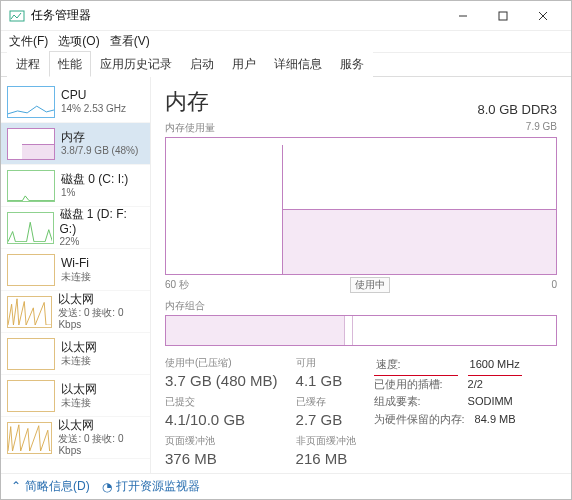  Describe the element at coordinates (136, 64) in the screenshot. I see `tab-app-history: 应用历史记录` at that location.